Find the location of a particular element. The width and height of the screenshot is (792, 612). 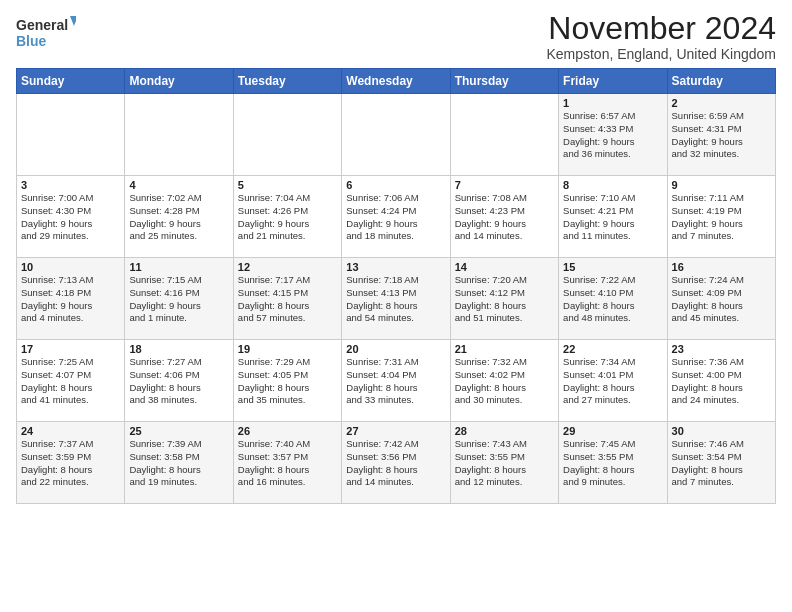

day-number: 26 is located at coordinates (288, 431).